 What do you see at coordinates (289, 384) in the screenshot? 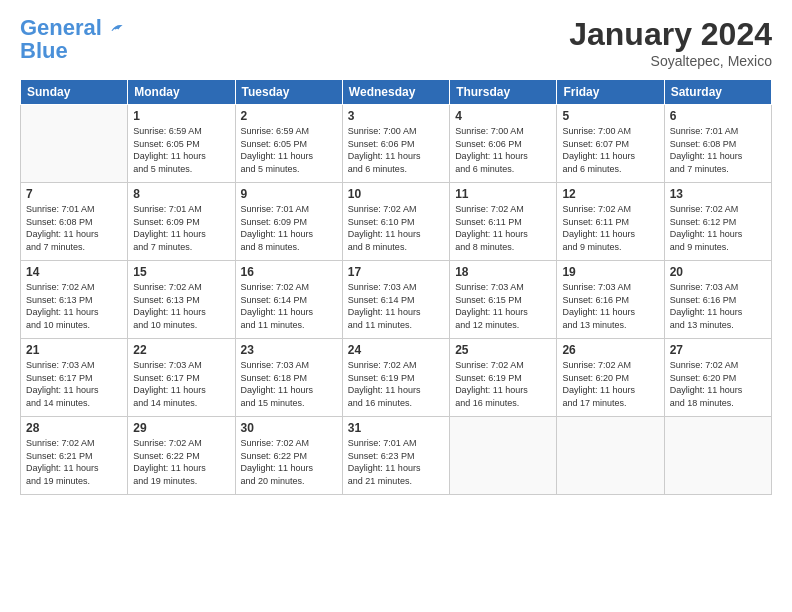
I see `day-info: Sunrise: 7:03 AM Sunset: 6:18 PM Dayligh…` at bounding box center [289, 384].